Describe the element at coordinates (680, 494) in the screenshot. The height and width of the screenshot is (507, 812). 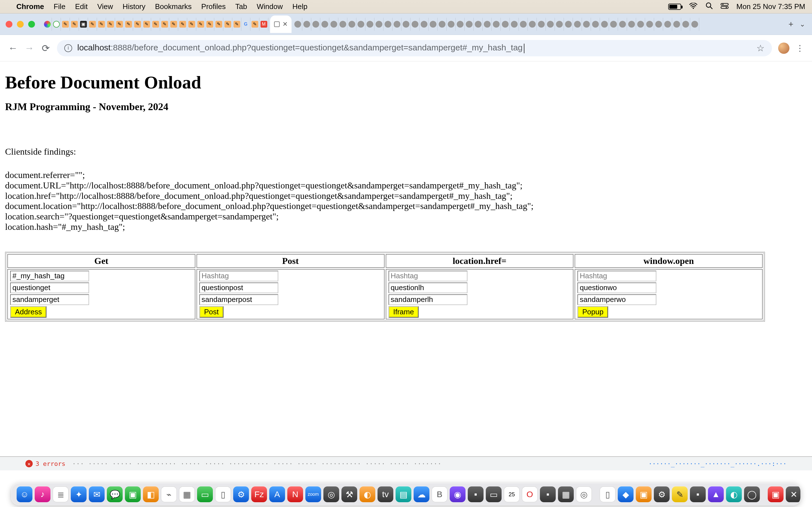
I see `dock-app: ✎` at that location.